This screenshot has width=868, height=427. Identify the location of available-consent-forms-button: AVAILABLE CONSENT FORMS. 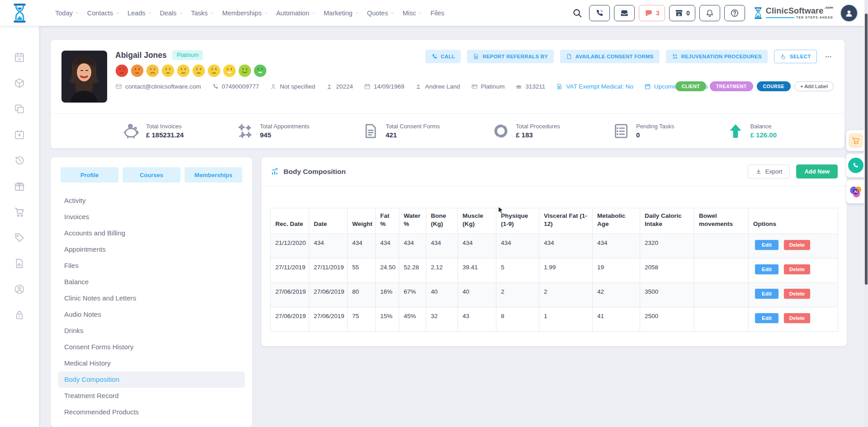
(610, 56).